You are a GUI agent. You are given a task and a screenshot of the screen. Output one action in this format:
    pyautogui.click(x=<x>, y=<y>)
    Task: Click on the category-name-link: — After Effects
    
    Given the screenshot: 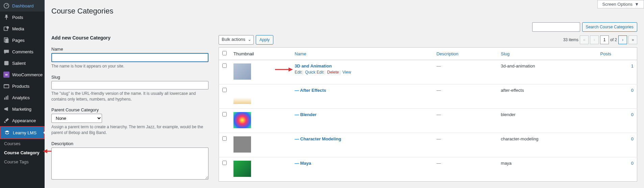 What is the action you would take?
    pyautogui.click(x=310, y=90)
    